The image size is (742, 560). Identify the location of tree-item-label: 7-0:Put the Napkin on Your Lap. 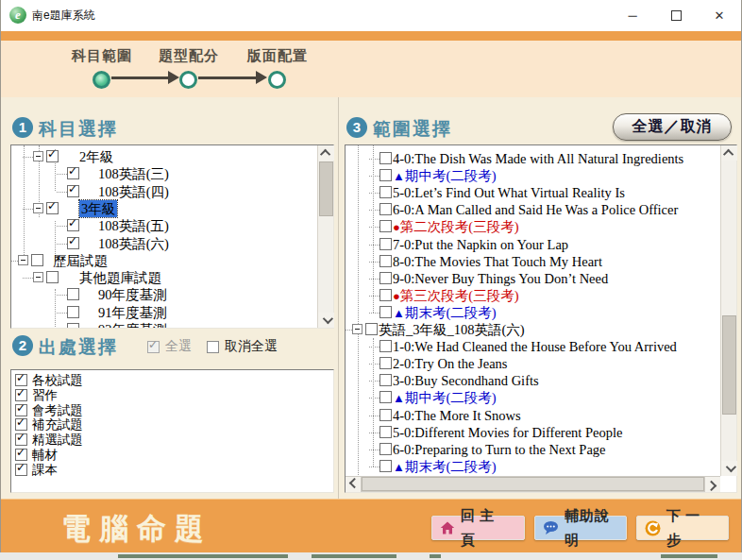
(481, 245).